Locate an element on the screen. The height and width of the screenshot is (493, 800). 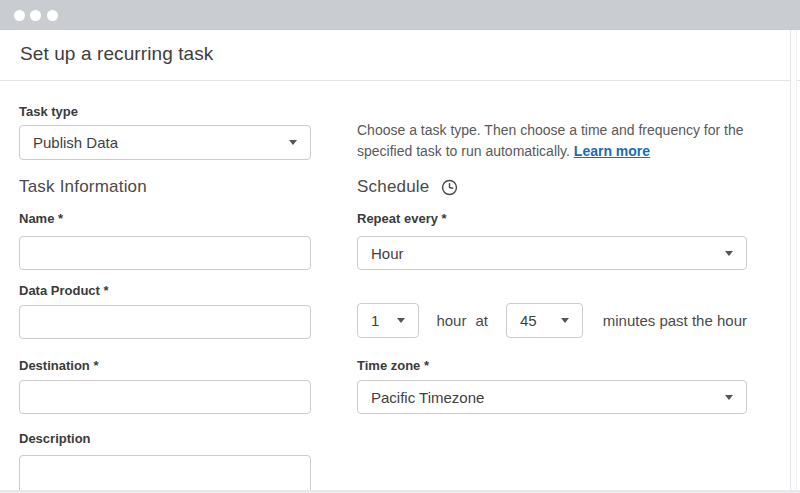
minutes-suffix-label: minutes past the hour is located at coordinates (675, 320).